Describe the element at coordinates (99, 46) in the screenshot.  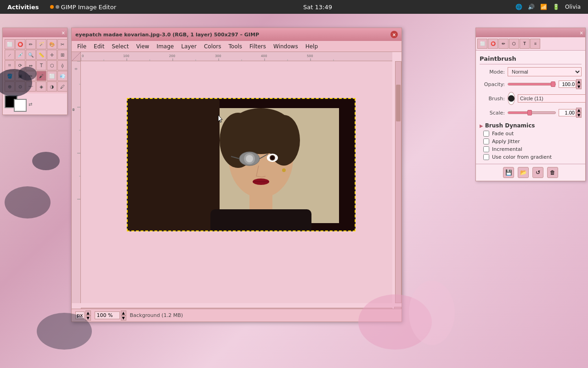
I see `menu-edit: Edit` at that location.